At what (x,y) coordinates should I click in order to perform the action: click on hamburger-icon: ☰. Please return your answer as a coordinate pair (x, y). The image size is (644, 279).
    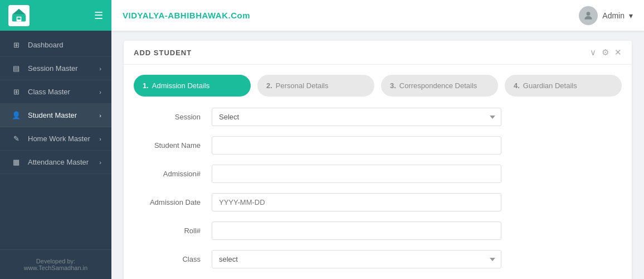
    Looking at the image, I should click on (99, 16).